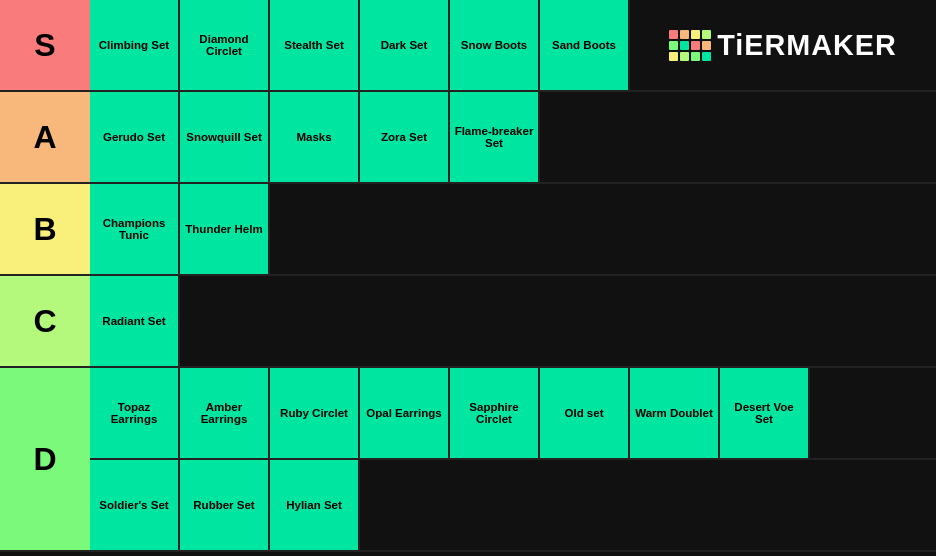  What do you see at coordinates (690, 46) in the screenshot?
I see `logo-grid` at bounding box center [690, 46].